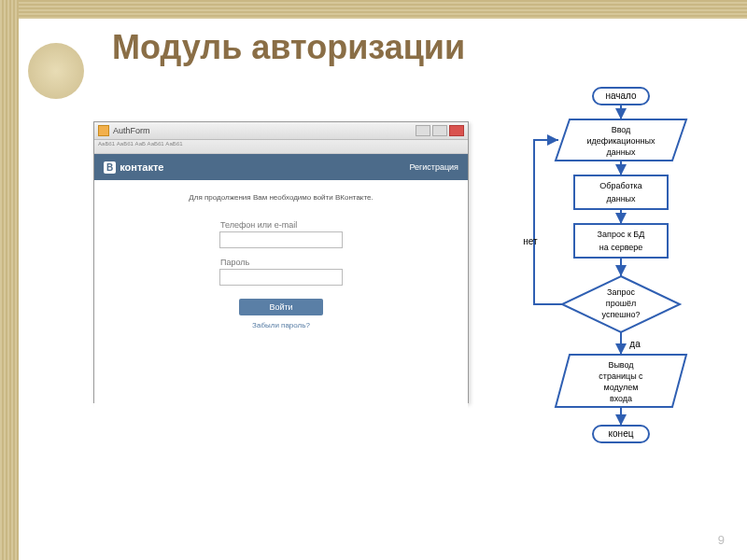  I want to click on flow-start-label: начало, so click(621, 95).